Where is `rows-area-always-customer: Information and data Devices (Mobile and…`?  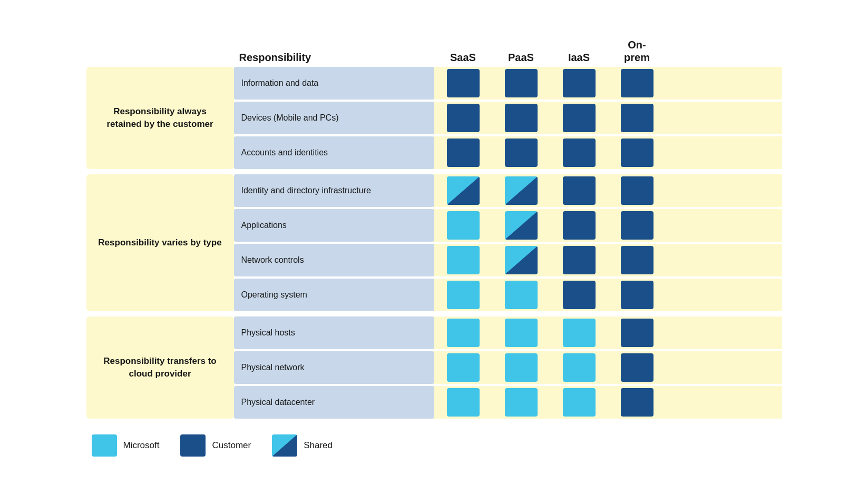
rows-area-always-customer: Information and data Devices (Mobile and… is located at coordinates (508, 118).